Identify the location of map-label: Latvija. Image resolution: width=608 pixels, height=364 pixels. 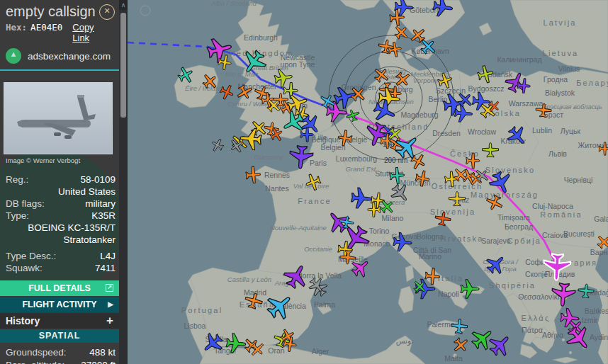
(560, 23).